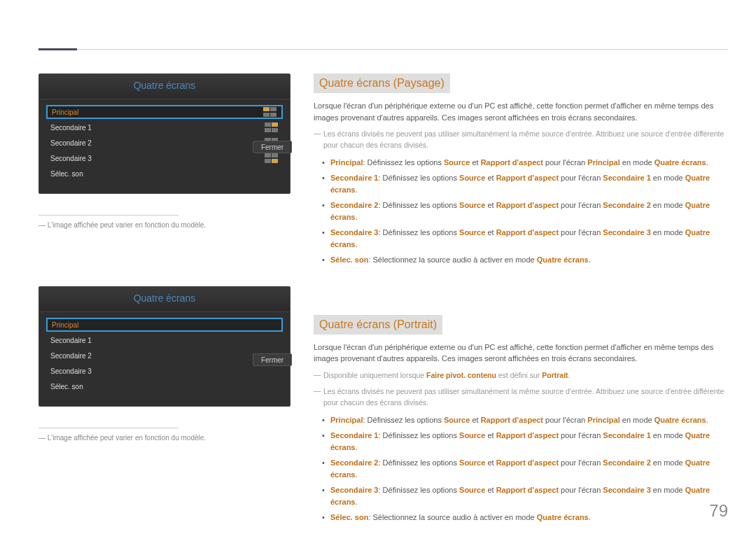  I want to click on page-number: 79, so click(718, 511).